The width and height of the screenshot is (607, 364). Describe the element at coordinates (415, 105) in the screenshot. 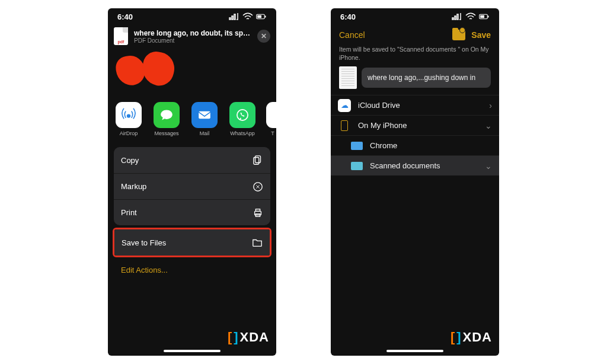

I see `location-icloud-drive: ☁︎ iCloud Drive ›` at that location.